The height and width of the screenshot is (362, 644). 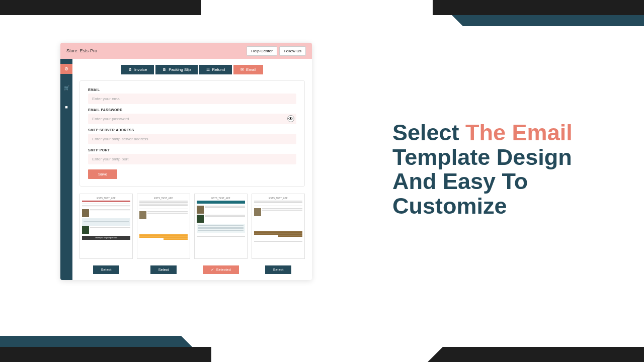 I want to click on email-icon: ✉, so click(x=243, y=69).